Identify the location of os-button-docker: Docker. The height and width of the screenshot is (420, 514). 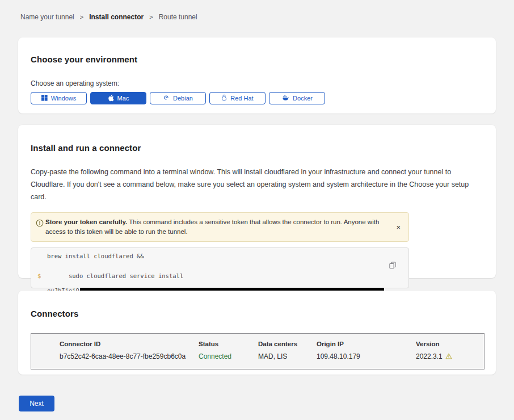
(297, 98).